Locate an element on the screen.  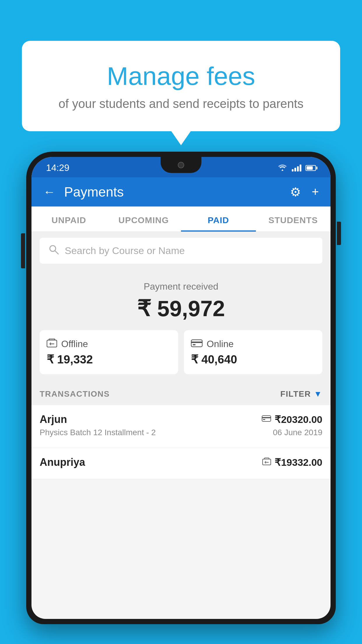
battery-icon is located at coordinates (311, 168).